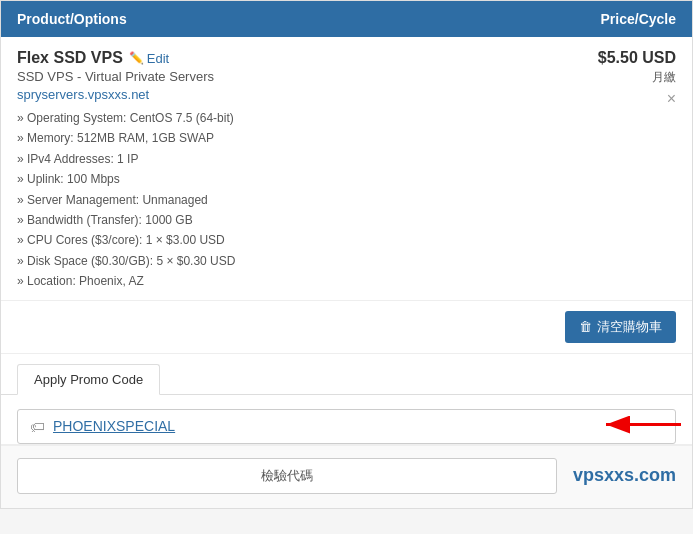 The image size is (693, 534). What do you see at coordinates (282, 138) in the screenshot?
I see `spec-memory: Memory: 512MB RAM, 1GB SWAP` at bounding box center [282, 138].